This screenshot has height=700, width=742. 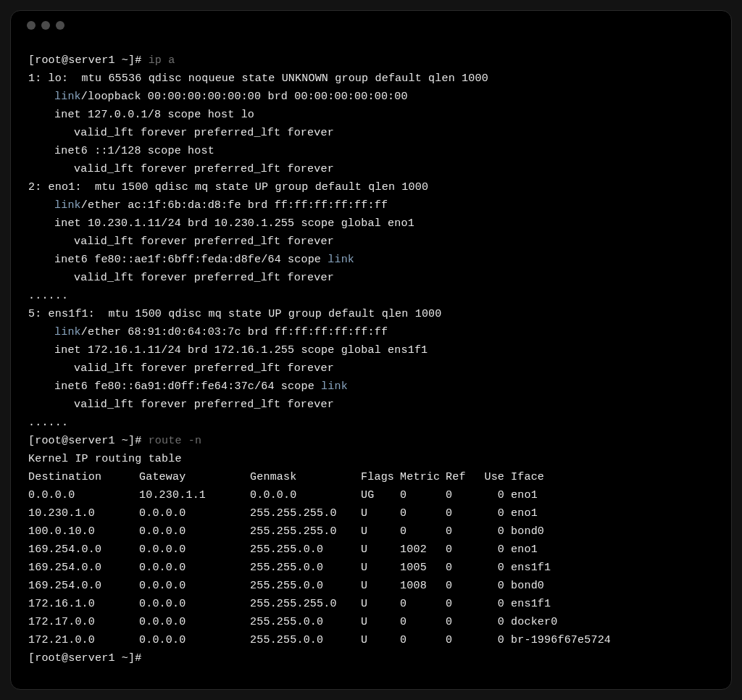 I want to click on route-row: 0.0.0.010.230.1.10.0.0.0UG000eno1, so click(x=371, y=496).